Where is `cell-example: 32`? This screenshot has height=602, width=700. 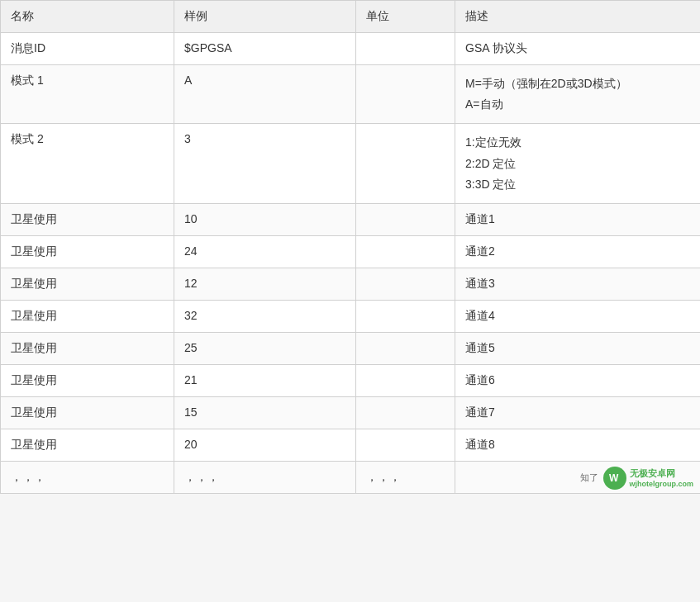 cell-example: 32 is located at coordinates (265, 315).